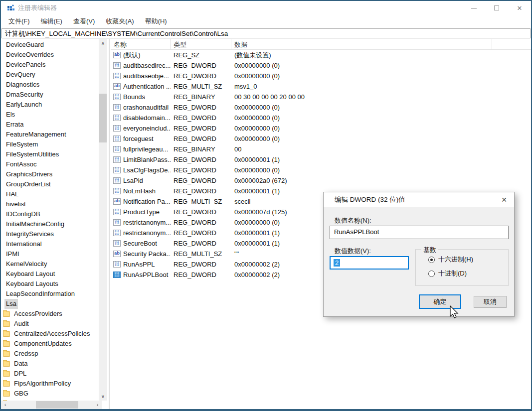 Image resolution: width=532 pixels, height=411 pixels. I want to click on tree-item-label: DeviceOverrides, so click(30, 55).